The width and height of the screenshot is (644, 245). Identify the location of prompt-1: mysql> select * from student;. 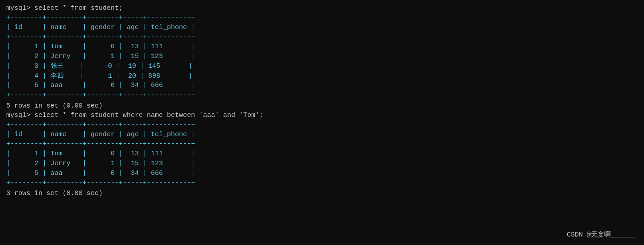
(322, 8).